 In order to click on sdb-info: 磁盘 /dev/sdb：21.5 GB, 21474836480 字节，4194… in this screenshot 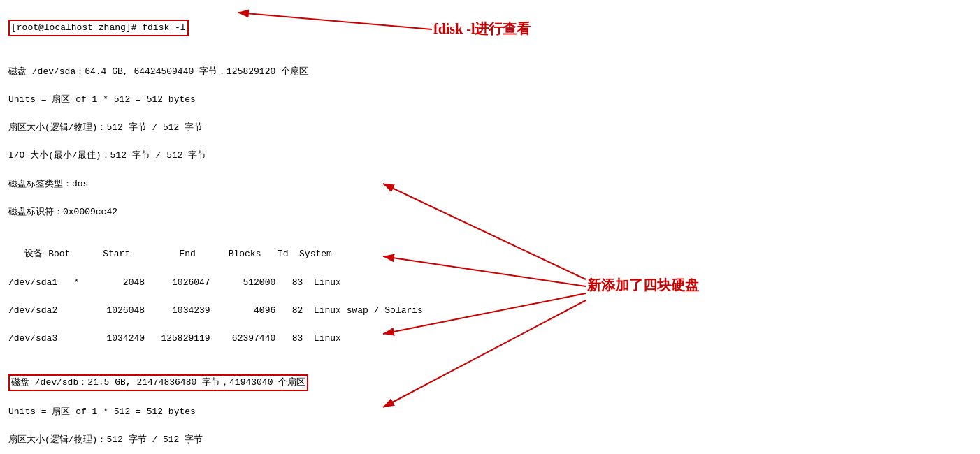, I will do `click(158, 383)`.